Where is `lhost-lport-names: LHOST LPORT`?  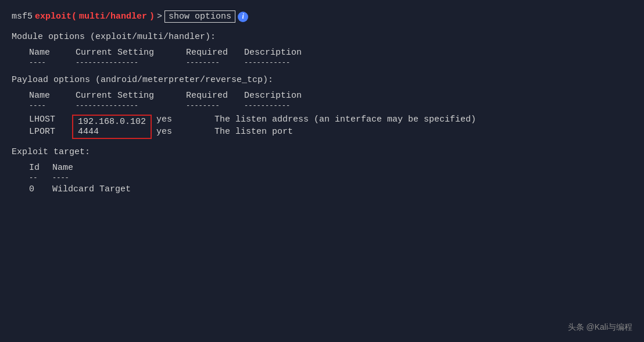
lhost-lport-names: LHOST LPORT is located at coordinates (51, 127).